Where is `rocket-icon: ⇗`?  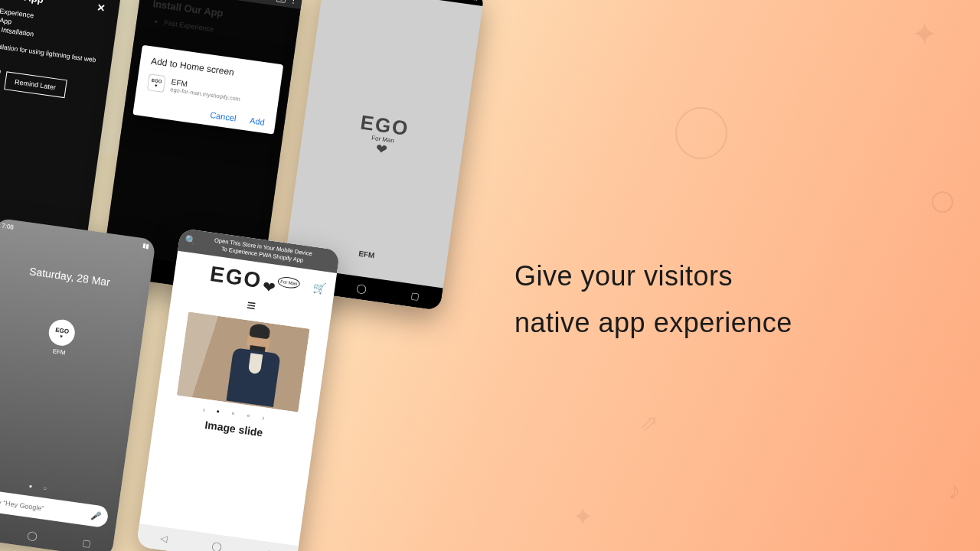 rocket-icon: ⇗ is located at coordinates (649, 422).